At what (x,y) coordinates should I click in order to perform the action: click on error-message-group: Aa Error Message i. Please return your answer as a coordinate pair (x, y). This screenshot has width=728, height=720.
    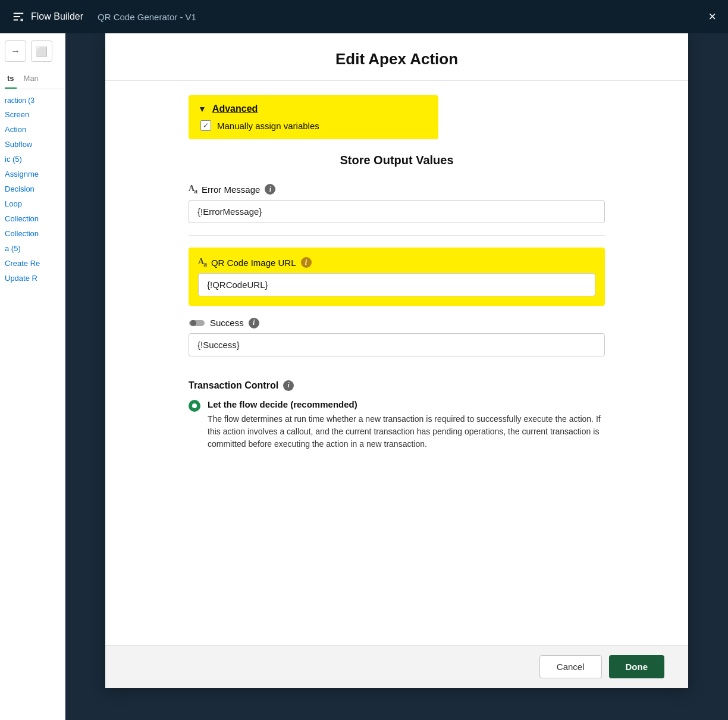
    Looking at the image, I should click on (397, 209).